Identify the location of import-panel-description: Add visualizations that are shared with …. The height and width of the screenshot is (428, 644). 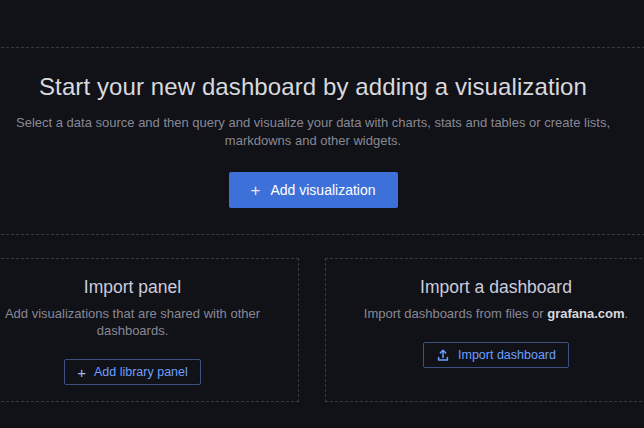
(132, 322).